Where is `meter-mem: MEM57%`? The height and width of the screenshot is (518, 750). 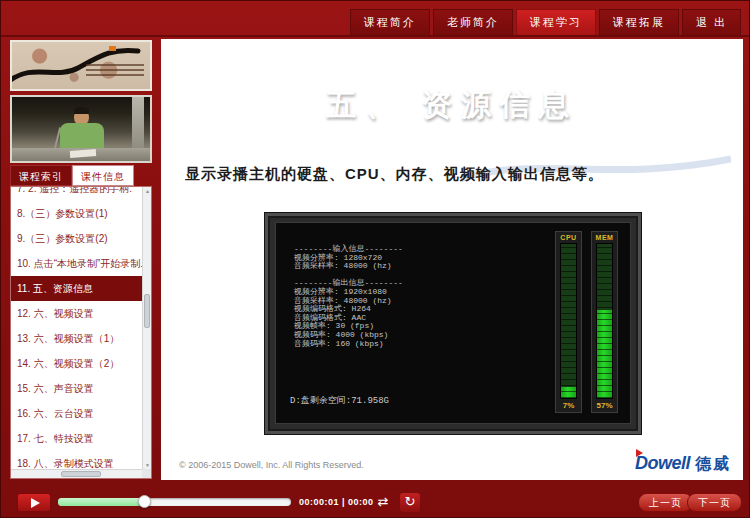 meter-mem: MEM57% is located at coordinates (604, 322).